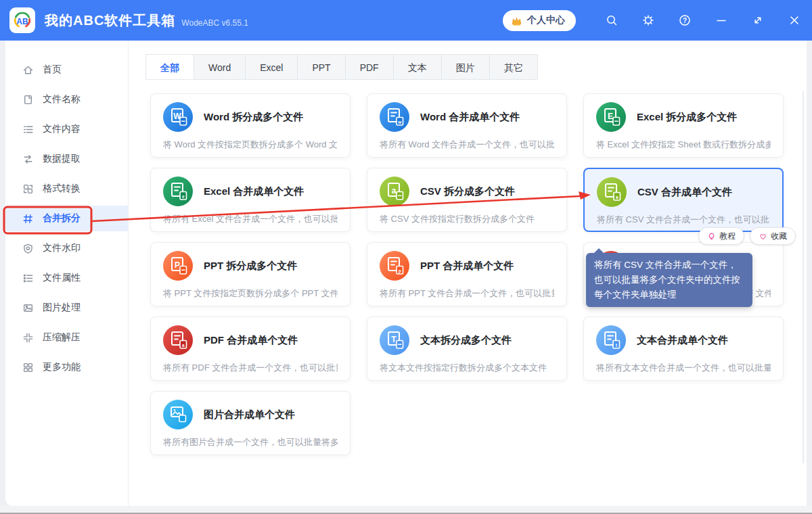 The height and width of the screenshot is (514, 812). What do you see at coordinates (250, 294) in the screenshot?
I see `card-desc: 将 PPT 文件按指定页数拆分成多个 PPT 文件` at bounding box center [250, 294].